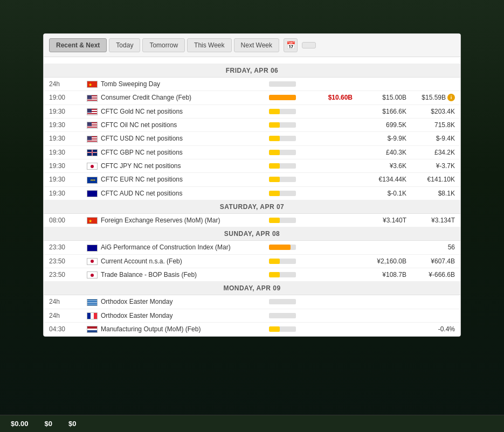  I want to click on previous-value: ¥3.134T, so click(443, 220).